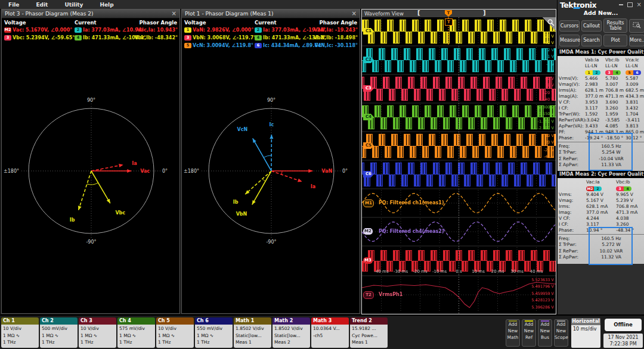  Describe the element at coordinates (601, 5) in the screenshot. I see `brand-row: Tektronix ×` at that location.